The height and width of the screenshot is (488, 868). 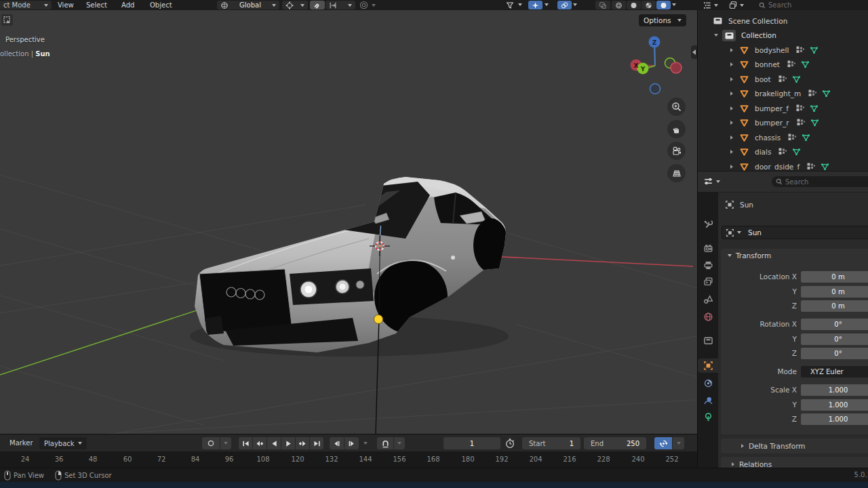 What do you see at coordinates (783, 123) in the screenshot?
I see `outliner-item-bumper-r: bumper_r` at bounding box center [783, 123].